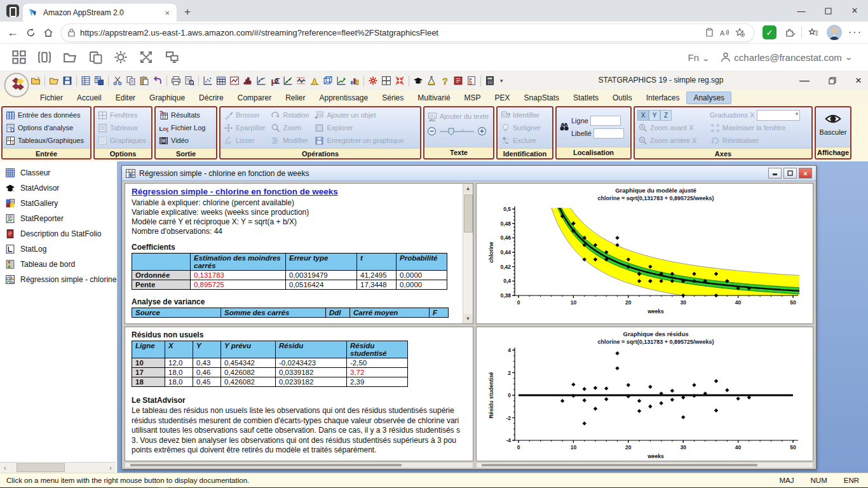  Describe the element at coordinates (301, 81) in the screenshot. I see `control-chart-icon` at that location.